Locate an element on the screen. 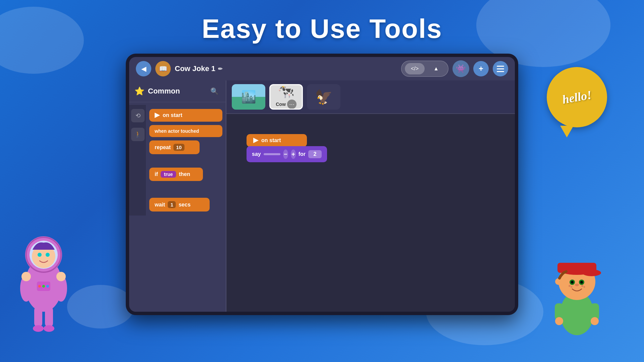  landscape-icon: 🏙️ is located at coordinates (249, 97).